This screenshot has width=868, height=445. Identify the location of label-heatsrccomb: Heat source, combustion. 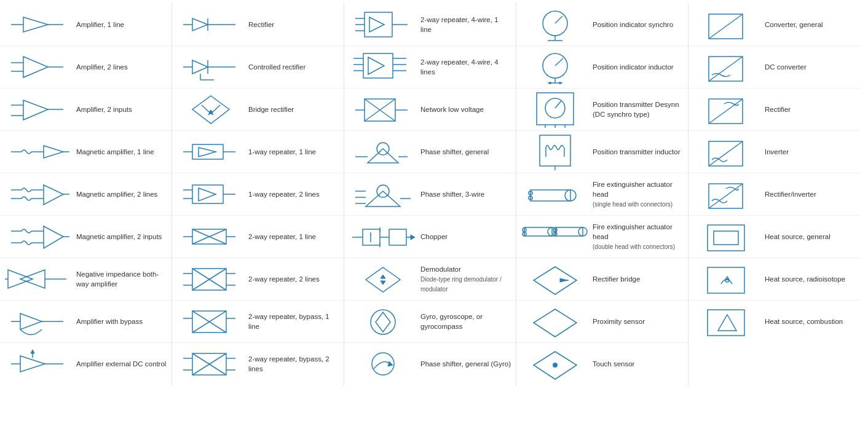
(808, 321).